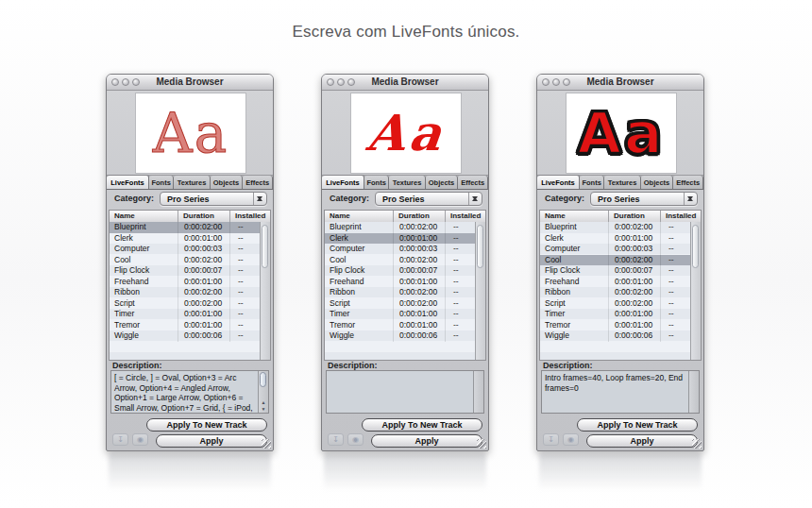  I want to click on description-scroll-thumb, so click(262, 380).